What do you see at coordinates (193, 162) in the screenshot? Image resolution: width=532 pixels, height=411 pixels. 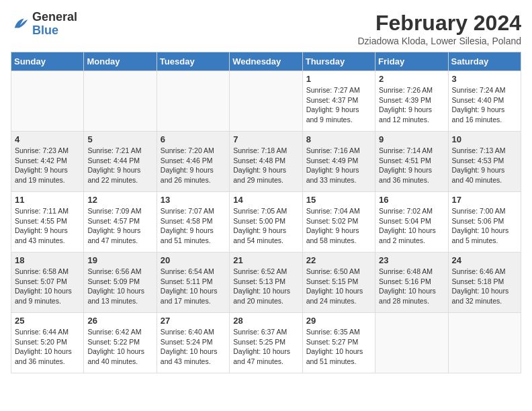 I see `calendar-cell: 6Sunrise: 7:20 AM Sunset: 4:46 PM Daylig…` at bounding box center [193, 162].